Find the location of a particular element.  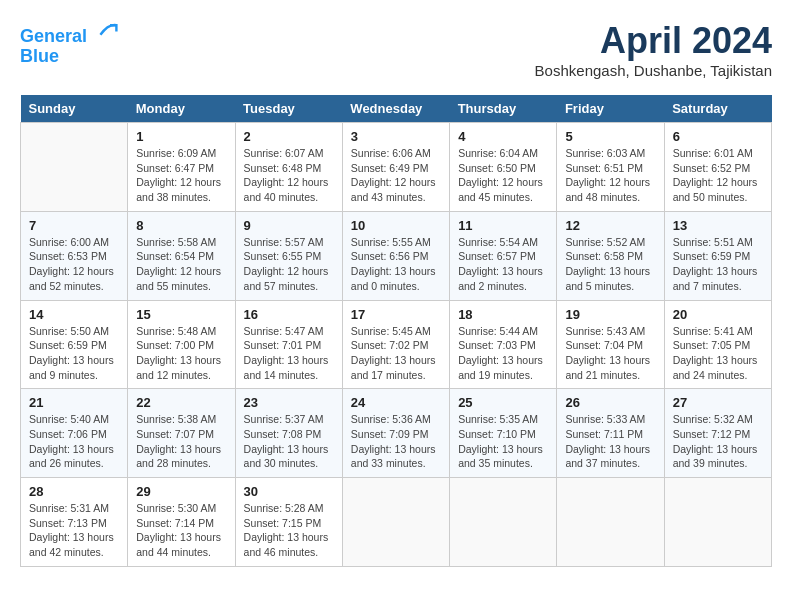

day-number: 15 is located at coordinates (181, 314).